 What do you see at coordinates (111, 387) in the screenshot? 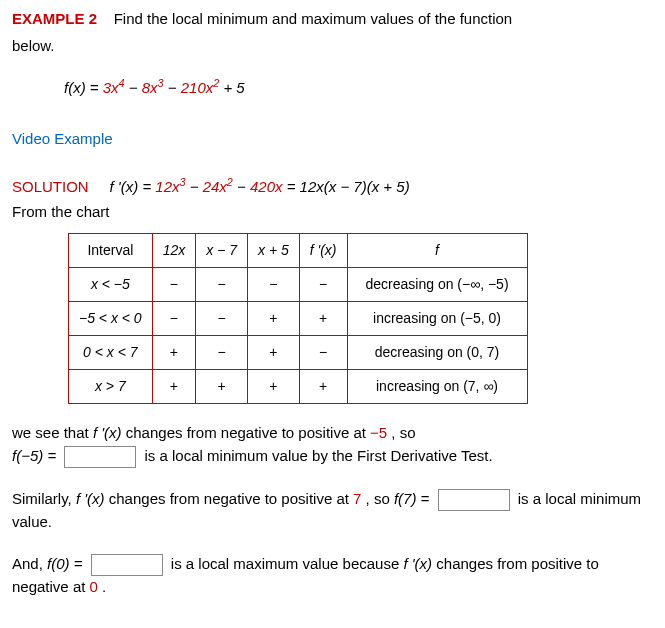
I see `cell-interval: x > 7` at bounding box center [111, 387].